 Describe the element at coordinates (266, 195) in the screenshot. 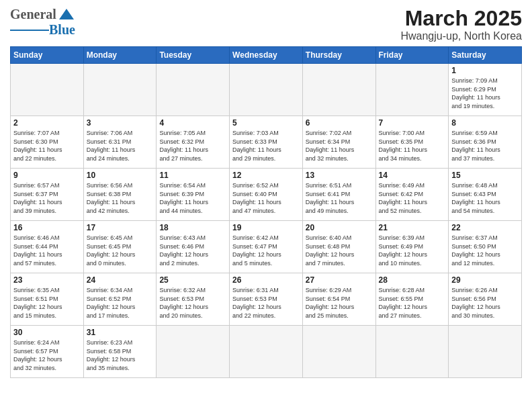

I see `table-row: 12Sunrise: 6:52 AM Sunset: 6:40 PM Dayli…` at that location.